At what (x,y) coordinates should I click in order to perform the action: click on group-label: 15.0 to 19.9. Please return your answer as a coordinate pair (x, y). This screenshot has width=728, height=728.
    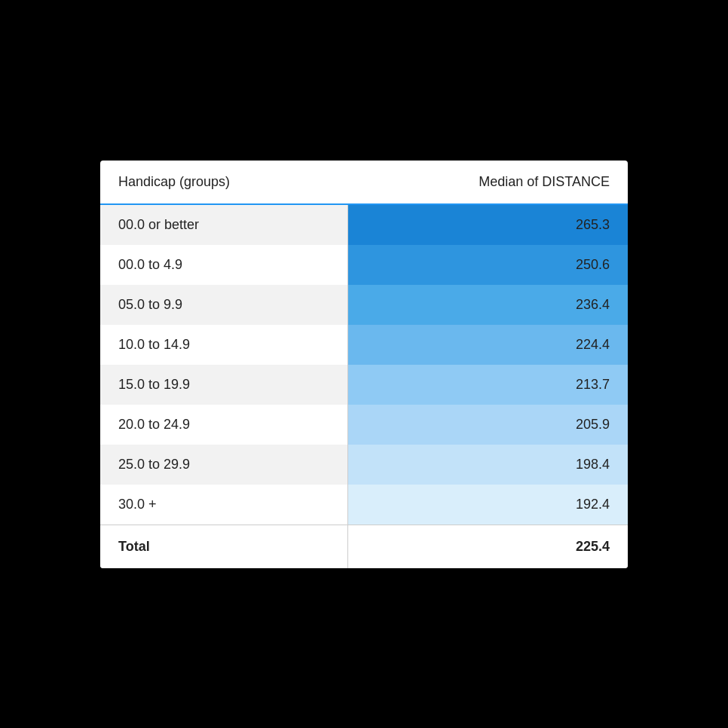
    Looking at the image, I should click on (225, 384).